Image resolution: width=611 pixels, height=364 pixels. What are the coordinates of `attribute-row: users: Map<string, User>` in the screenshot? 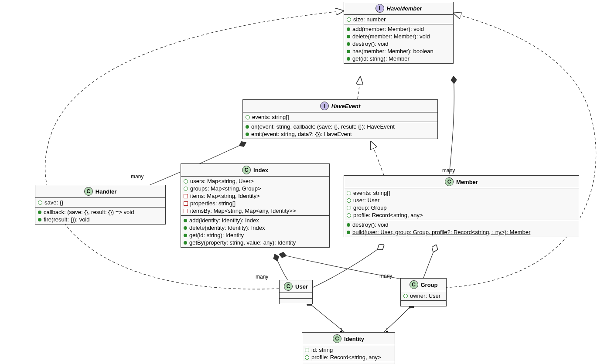 It's located at (255, 181).